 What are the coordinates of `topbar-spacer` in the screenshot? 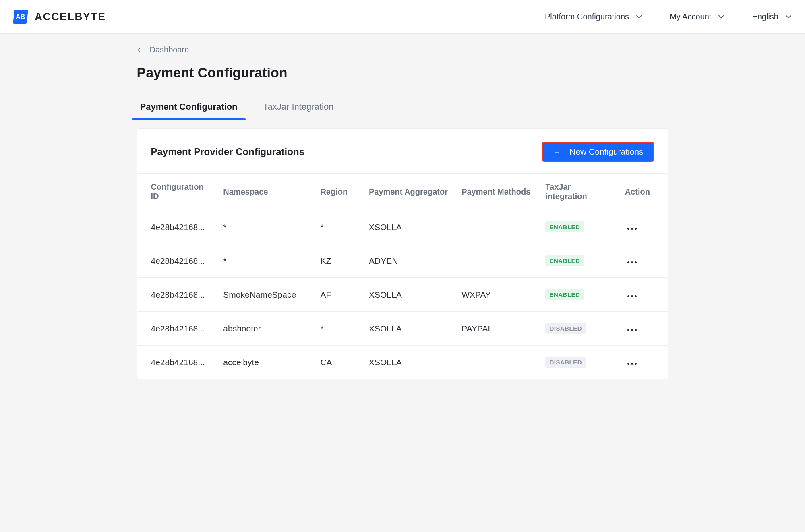 It's located at (325, 17).